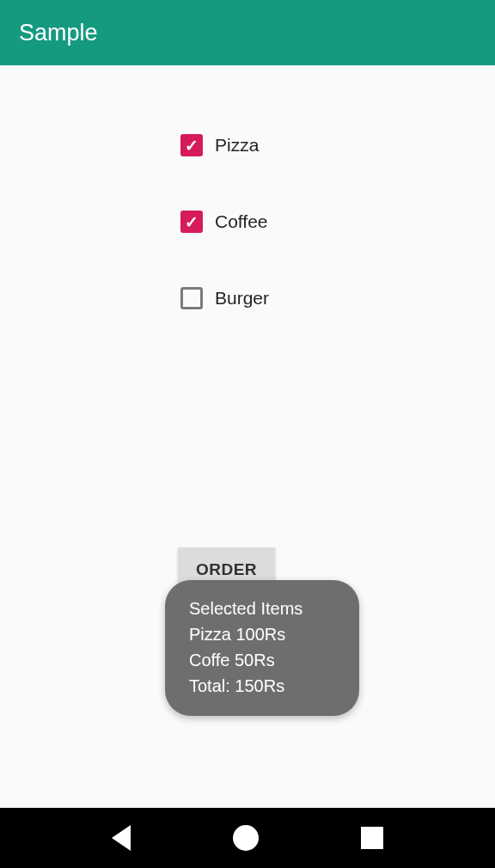  What do you see at coordinates (338, 145) in the screenshot?
I see `checkbox-row-pizza: ✓ Pizza` at bounding box center [338, 145].